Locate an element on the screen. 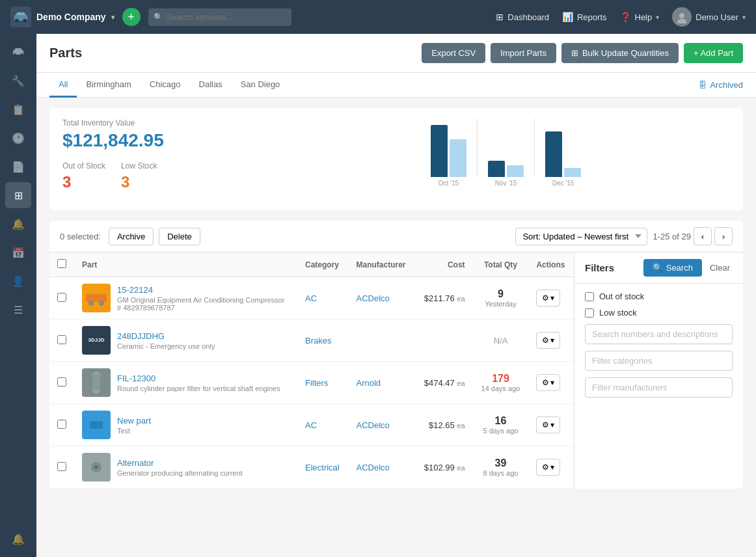 The width and height of the screenshot is (756, 557). export-csv-button: Export CSV is located at coordinates (453, 53).